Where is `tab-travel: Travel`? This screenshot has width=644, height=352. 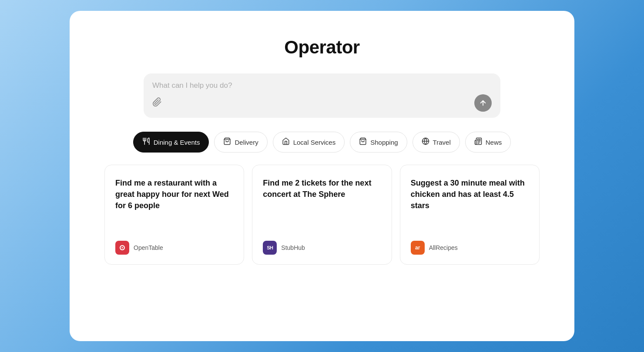 tab-travel: Travel is located at coordinates (436, 142).